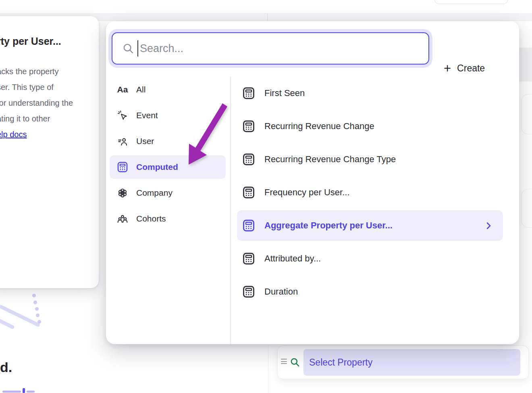 The image size is (532, 393). I want to click on Aa-letters-icon: Aa, so click(123, 90).